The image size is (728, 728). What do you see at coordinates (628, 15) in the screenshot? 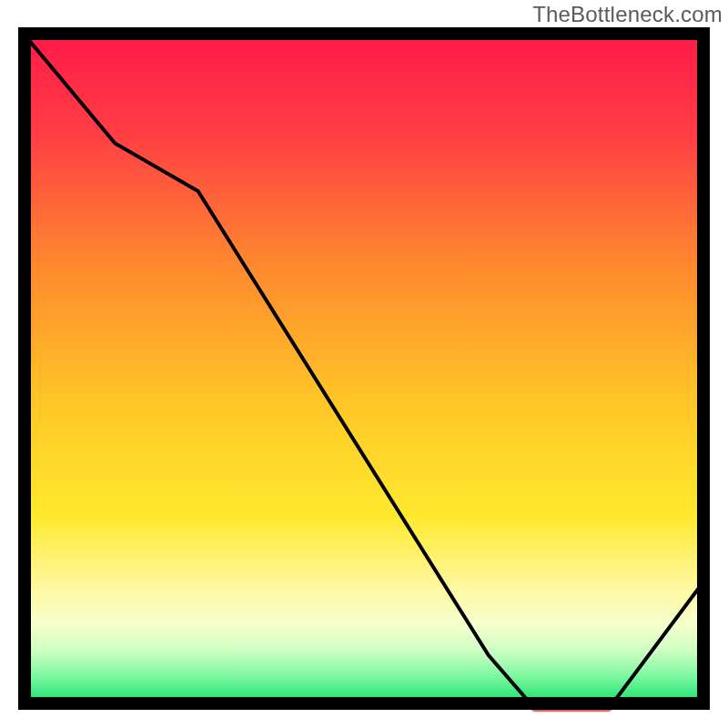
I see `watermark-text: TheBottleneck.com` at bounding box center [628, 15].